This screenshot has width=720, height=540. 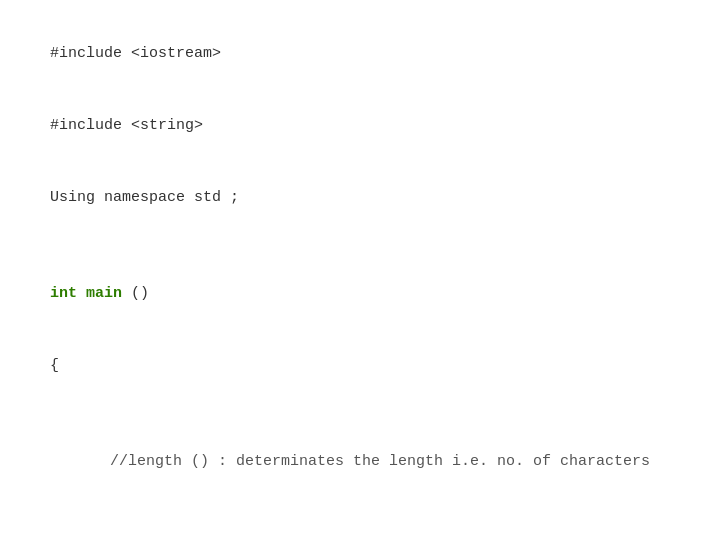 What do you see at coordinates (360, 54) in the screenshot?
I see `line-include-iostream: #include <iostream>` at bounding box center [360, 54].